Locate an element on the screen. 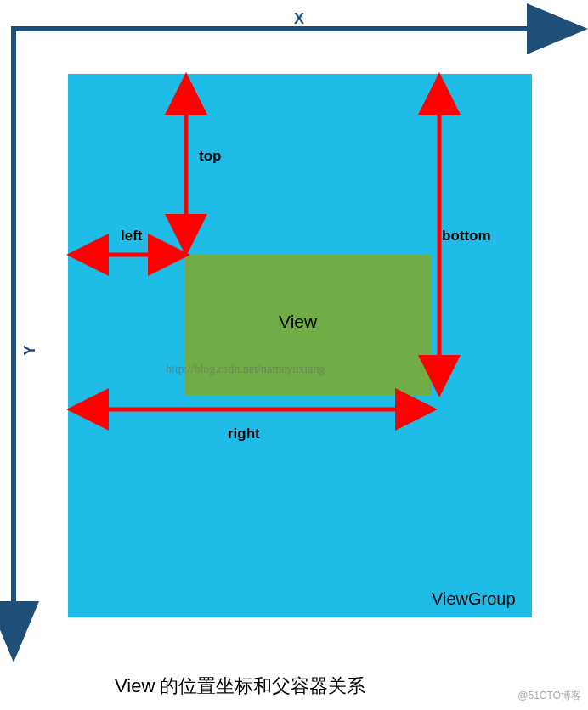 The image size is (588, 710). site-watermark: @51CTO博客 is located at coordinates (549, 696).